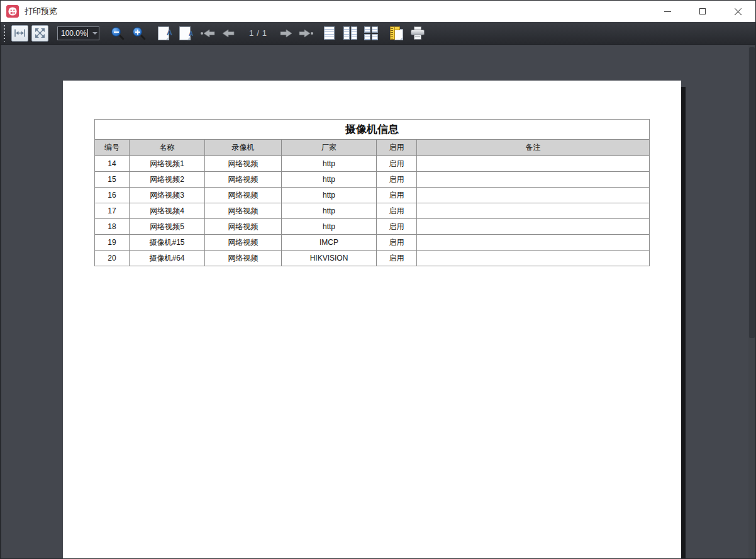  Describe the element at coordinates (252, 33) in the screenshot. I see `current-page: 1` at that location.